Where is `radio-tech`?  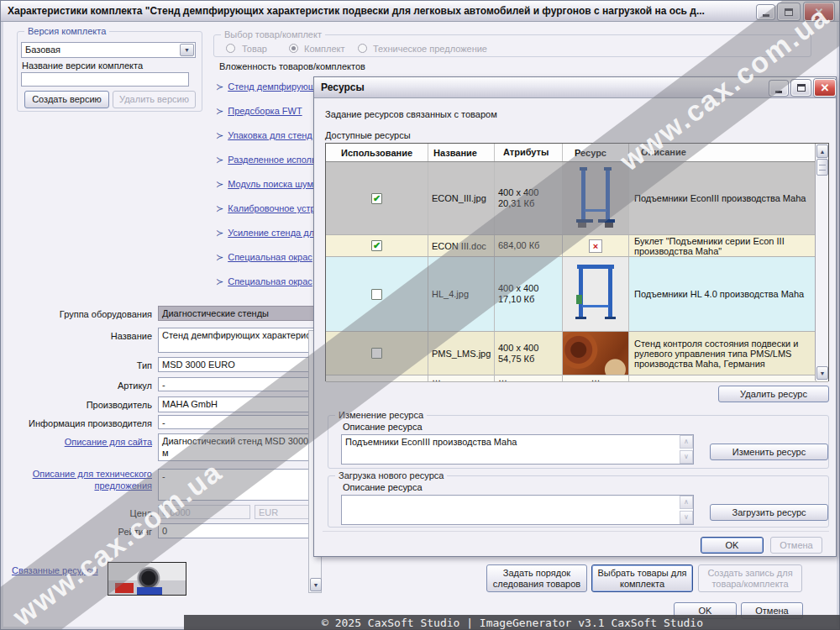
radio-tech is located at coordinates (363, 49).